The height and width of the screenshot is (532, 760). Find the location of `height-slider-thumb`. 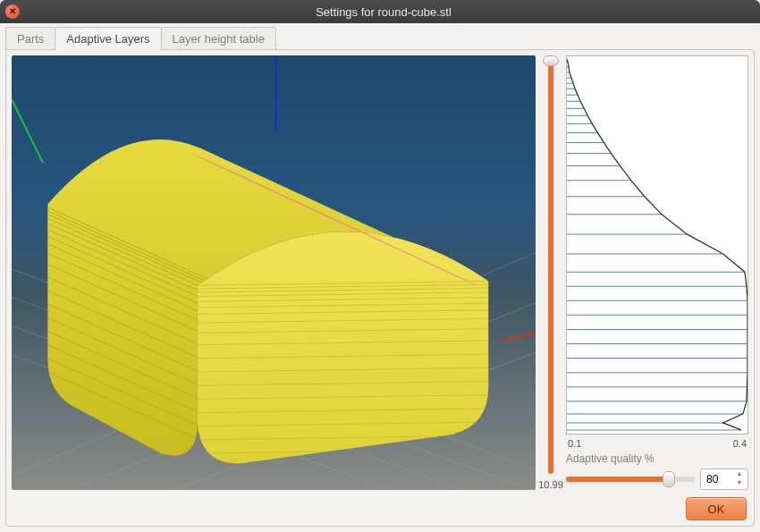

height-slider-thumb is located at coordinates (551, 61).